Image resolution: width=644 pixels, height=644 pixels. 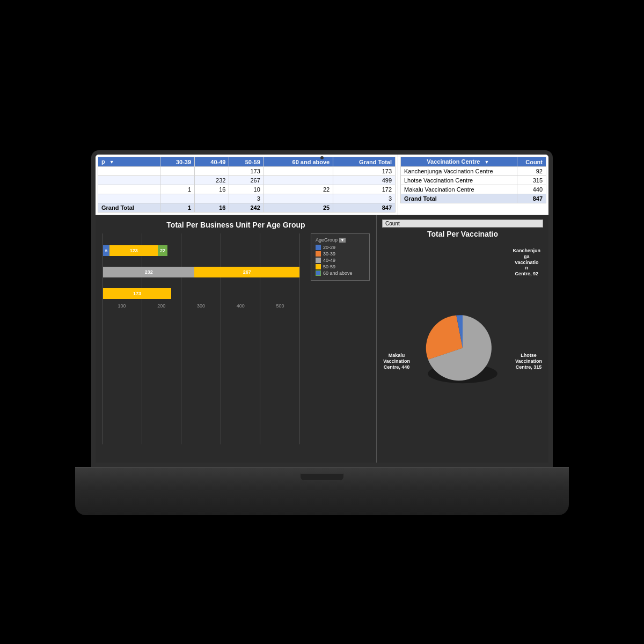 What do you see at coordinates (453, 162) in the screenshot?
I see `vaccination-centre-label: Vaccination Centre` at bounding box center [453, 162].